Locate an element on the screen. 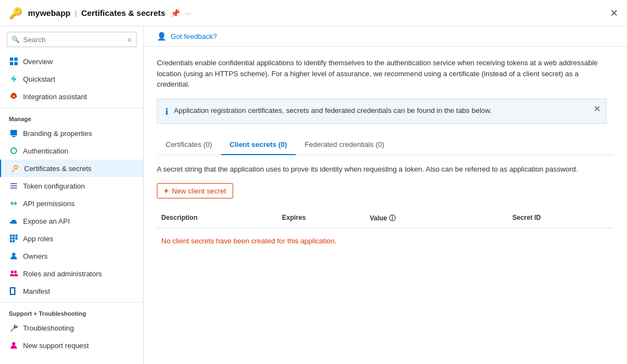 The width and height of the screenshot is (627, 364). credential-description: Credentials enable confidential applicat… is located at coordinates (382, 73).